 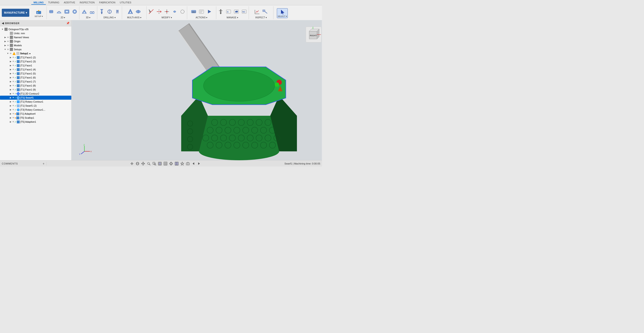 What do you see at coordinates (102, 11) in the screenshot?
I see `drilling-button` at bounding box center [102, 11].